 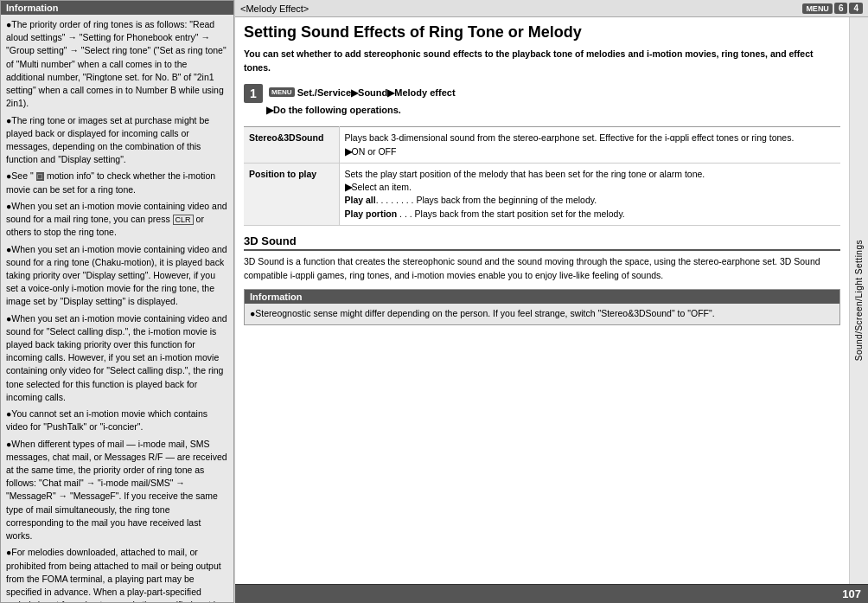 What do you see at coordinates (361, 200) in the screenshot?
I see `play-all-label: Play all` at bounding box center [361, 200].